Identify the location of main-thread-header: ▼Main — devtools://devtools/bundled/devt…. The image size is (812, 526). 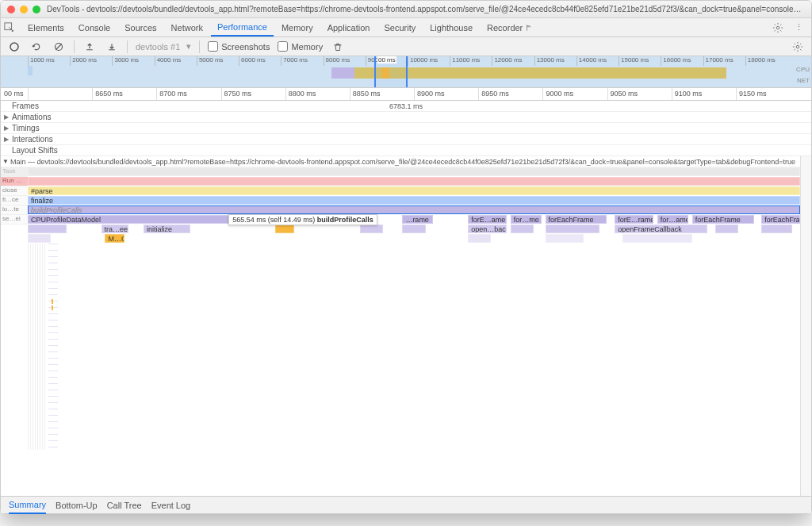
(406, 162).